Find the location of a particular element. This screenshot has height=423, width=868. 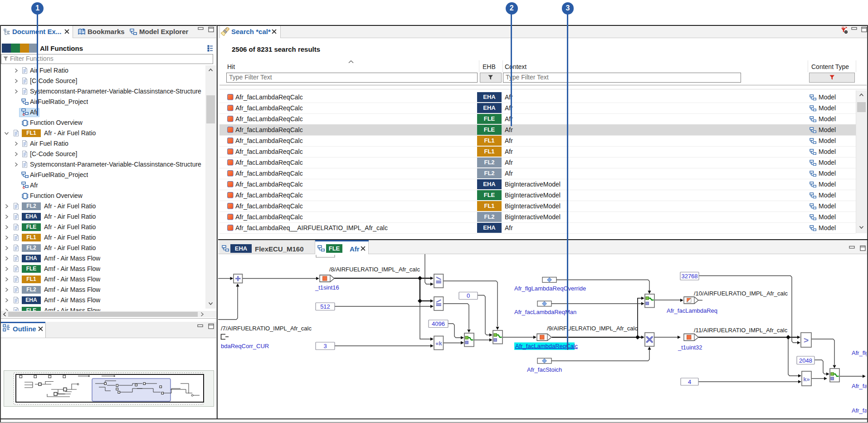

svg-text: Afr_facStoich is located at coordinates (544, 369).